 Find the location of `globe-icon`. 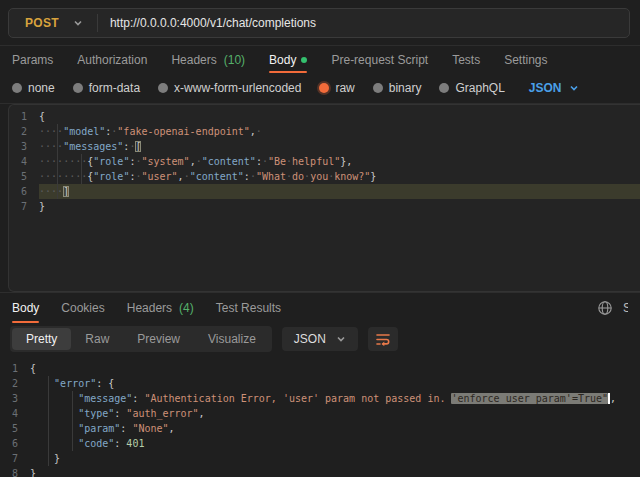

globe-icon is located at coordinates (605, 308).